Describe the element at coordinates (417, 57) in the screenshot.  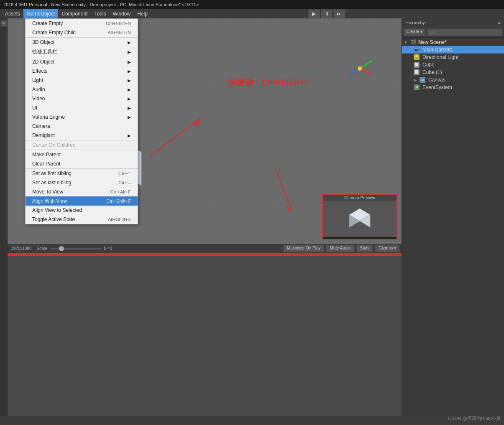
I see `light-icon: 💡` at that location.